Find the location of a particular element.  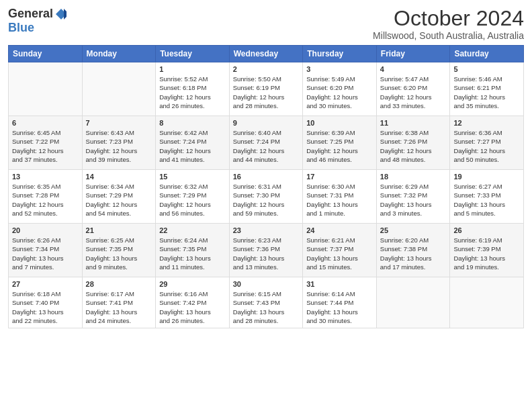

table-row: 28Sunrise: 6:17 AM Sunset: 7:41 PM Dayli… is located at coordinates (119, 303).